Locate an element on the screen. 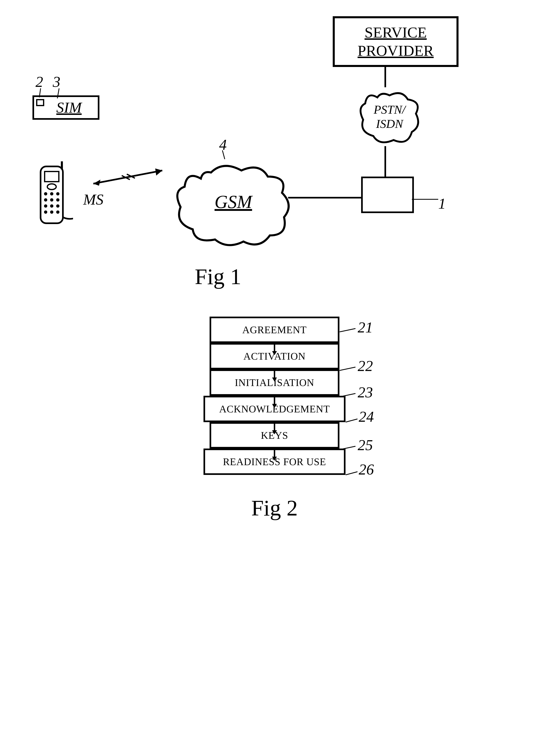 This screenshot has width=549, height=756. service-provider-box: SERVICE PROVIDER is located at coordinates (396, 42).